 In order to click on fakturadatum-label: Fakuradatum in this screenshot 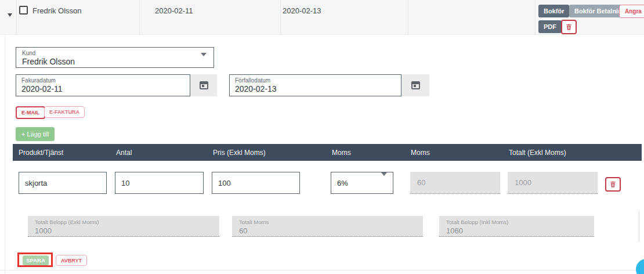, I will do `click(103, 80)`.